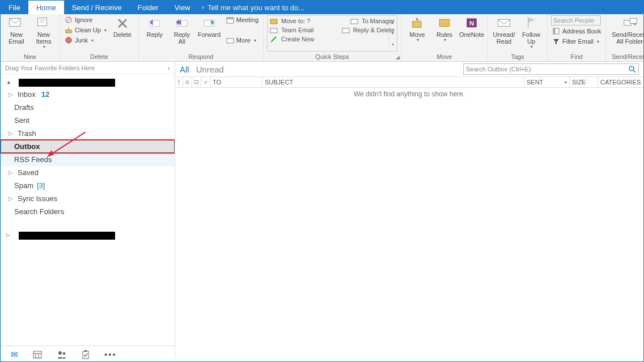 Image resolution: width=644 pixels, height=362 pixels. Describe the element at coordinates (472, 35) in the screenshot. I see `onenote-label: OneNote` at that location.